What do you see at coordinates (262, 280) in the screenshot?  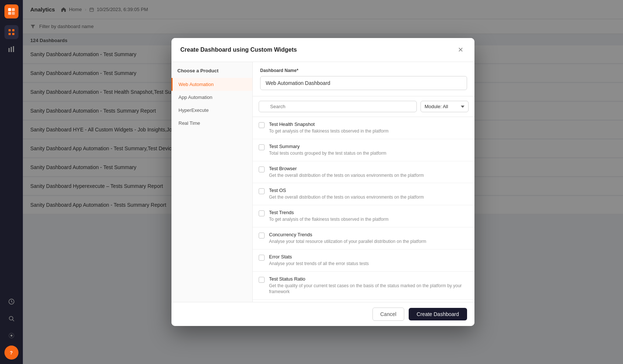 I see `widget-checkbox-test-status-ratio` at bounding box center [262, 280].